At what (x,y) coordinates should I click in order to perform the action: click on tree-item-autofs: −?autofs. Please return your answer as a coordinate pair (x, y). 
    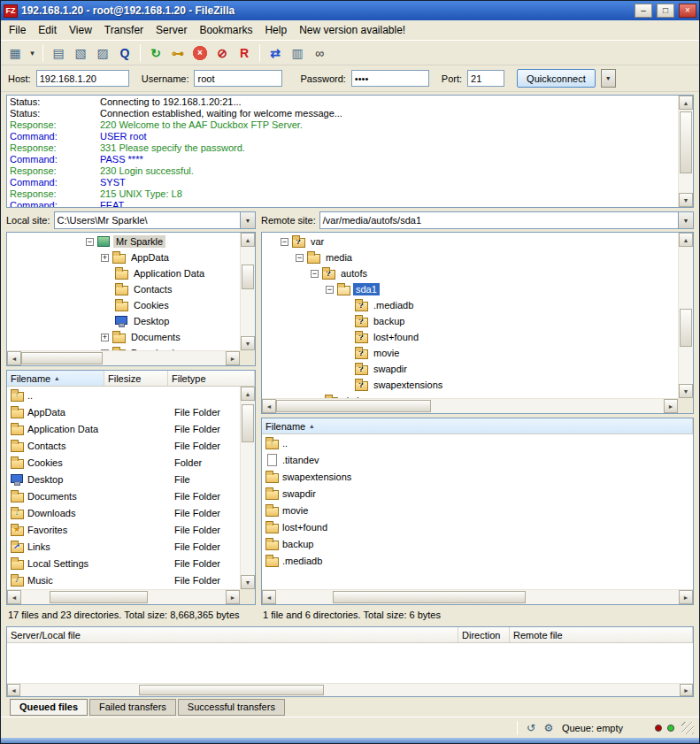
    Looking at the image, I should click on (470, 273).